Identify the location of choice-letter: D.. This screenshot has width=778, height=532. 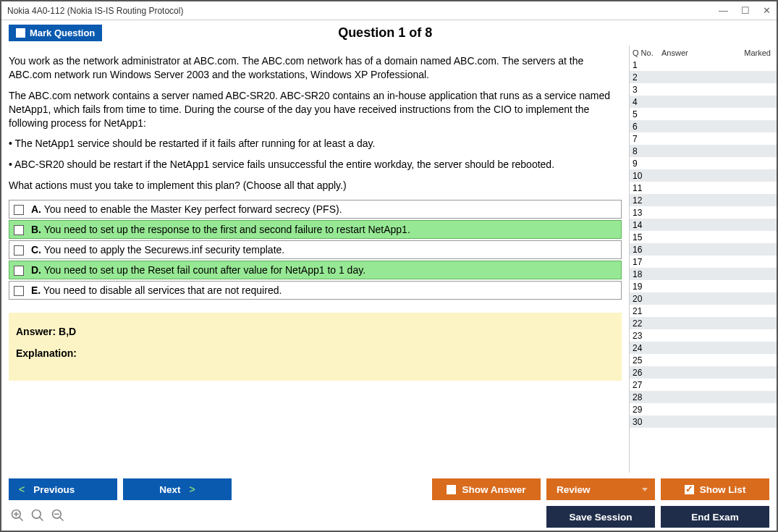
(36, 270).